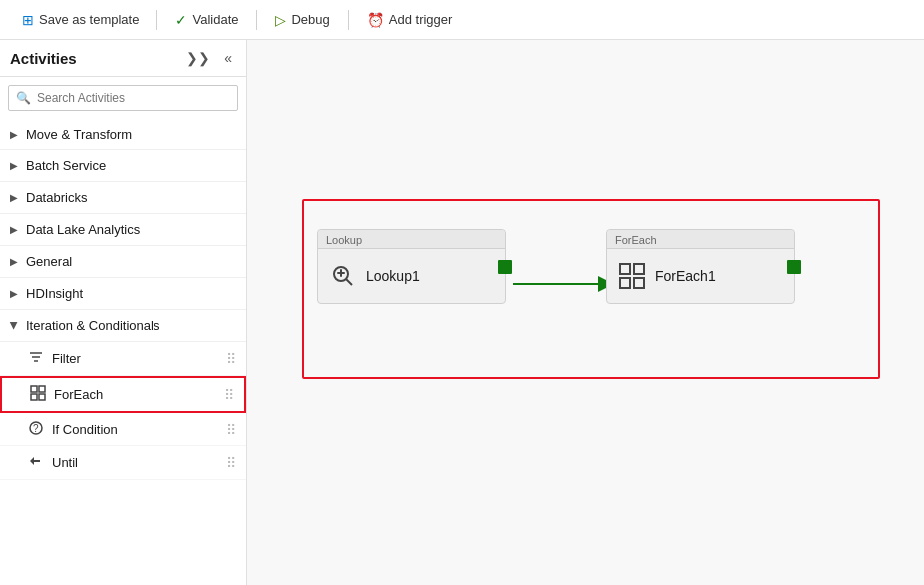  What do you see at coordinates (28, 20) in the screenshot?
I see `save-template-icon: ⊞` at bounding box center [28, 20].